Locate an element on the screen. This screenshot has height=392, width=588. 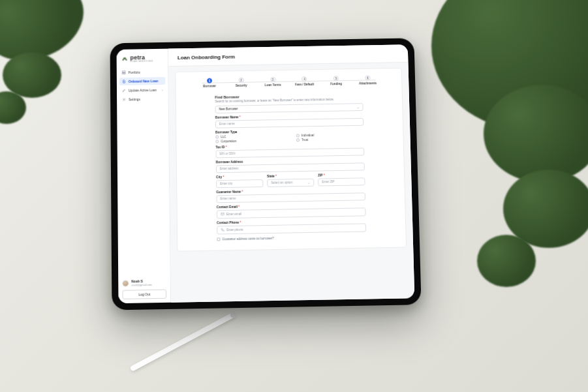
mail-icon is located at coordinates (223, 214).